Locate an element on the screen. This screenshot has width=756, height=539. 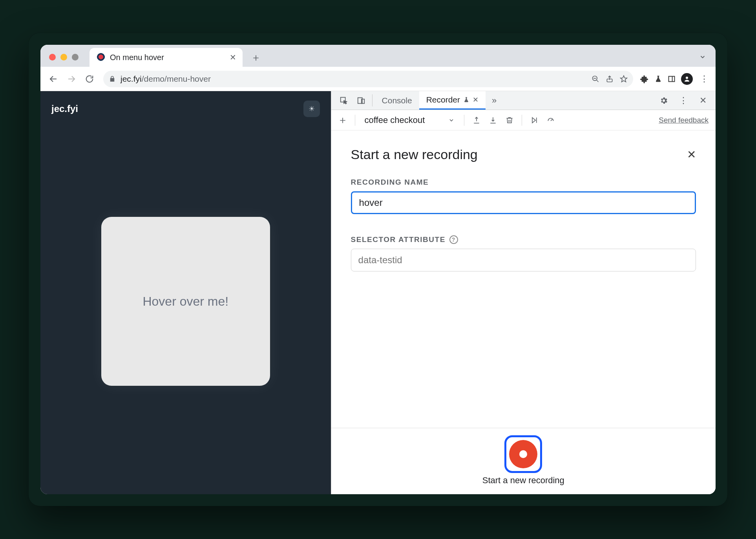
recording-select-value: coffee checkout is located at coordinates (395, 120).